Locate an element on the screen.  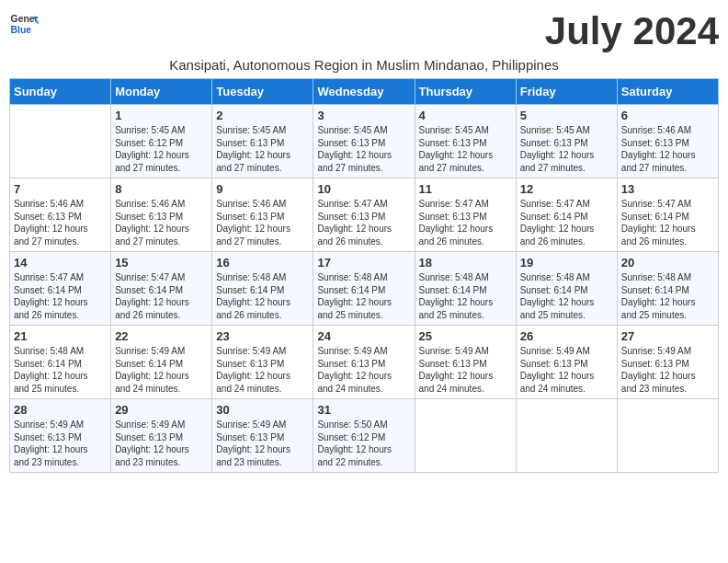
calendar-cell: 5Sunrise: 5:45 AM Sunset: 6:13 PM Daylig… is located at coordinates (566, 142).